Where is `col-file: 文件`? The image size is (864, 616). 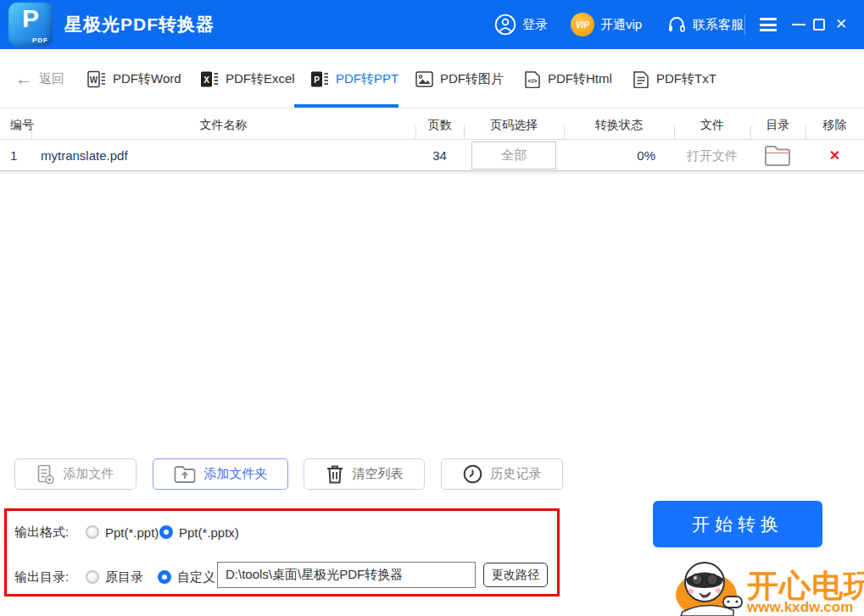 col-file: 文件 is located at coordinates (712, 125).